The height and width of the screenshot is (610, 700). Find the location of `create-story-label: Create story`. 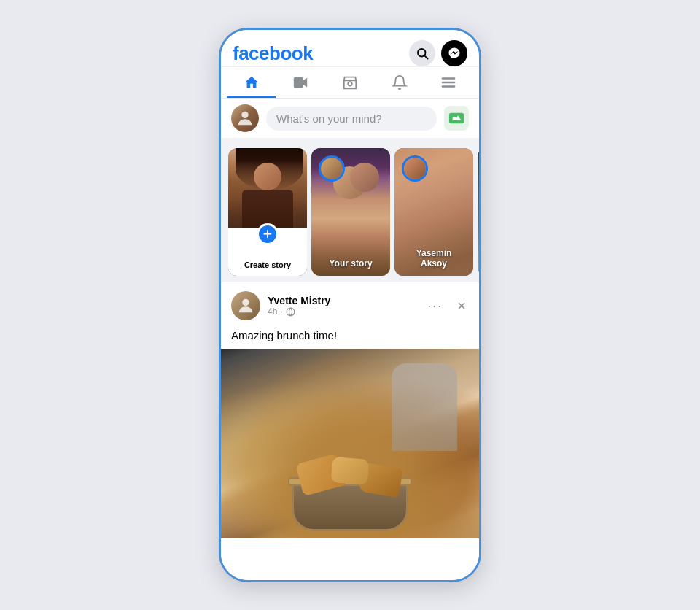

create-story-label: Create story is located at coordinates (268, 265).